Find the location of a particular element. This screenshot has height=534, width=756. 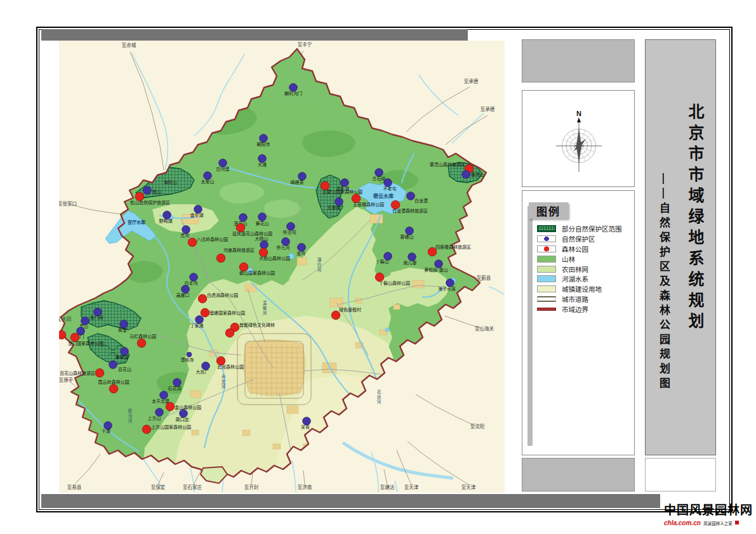

map-point-label: 太平北建 is located at coordinates (161, 401).